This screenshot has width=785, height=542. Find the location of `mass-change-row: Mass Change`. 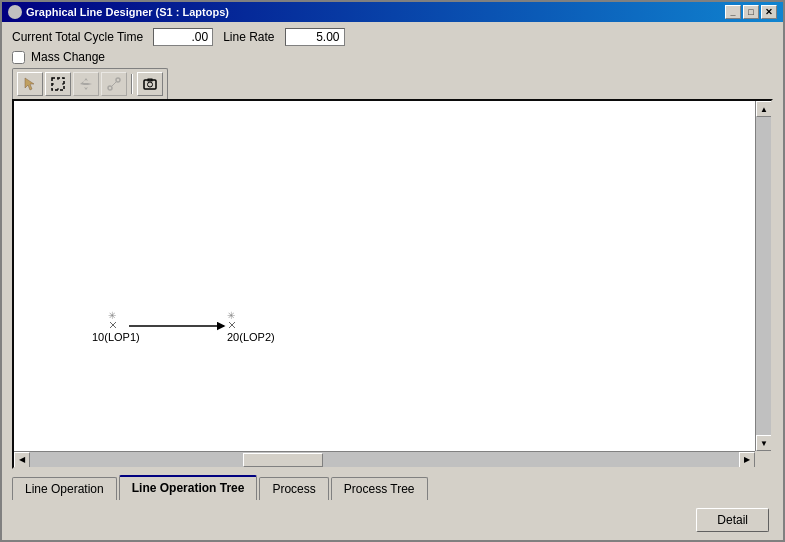

mass-change-row: Mass Change is located at coordinates (392, 57).